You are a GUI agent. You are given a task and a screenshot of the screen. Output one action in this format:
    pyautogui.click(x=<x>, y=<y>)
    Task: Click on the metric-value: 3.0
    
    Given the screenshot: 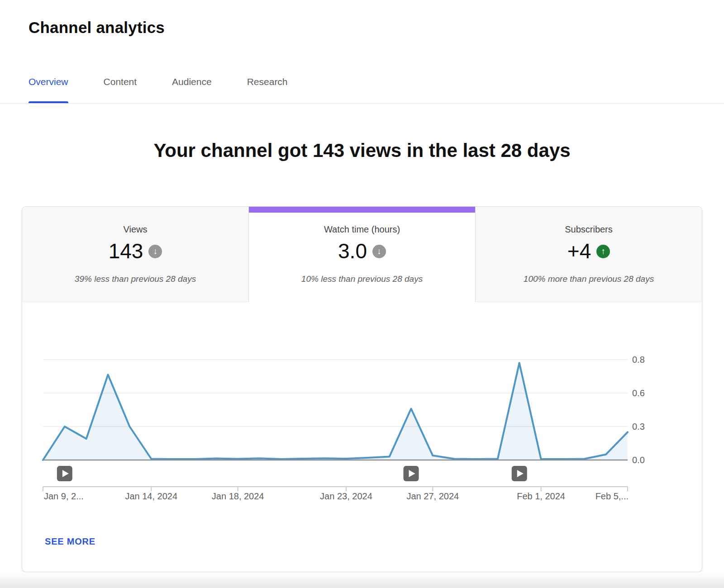 What is the action you would take?
    pyautogui.click(x=352, y=251)
    